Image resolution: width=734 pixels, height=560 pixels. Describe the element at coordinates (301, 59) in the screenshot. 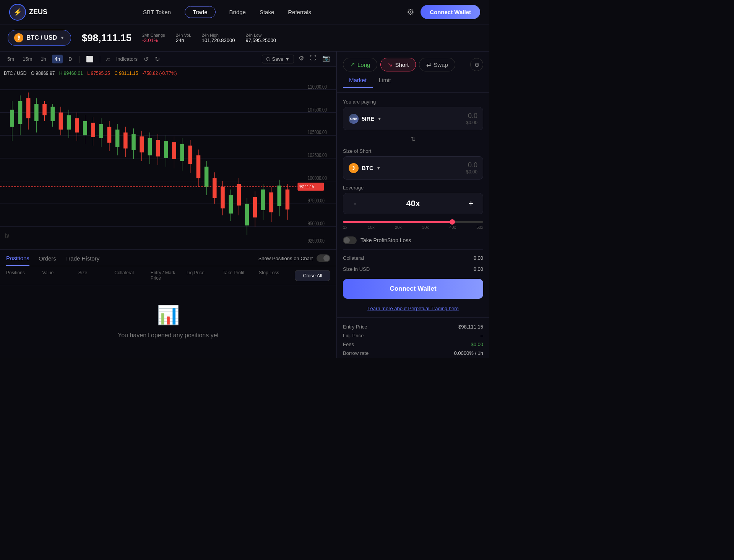

I see `settings-chart-icon: ⚙` at that location.